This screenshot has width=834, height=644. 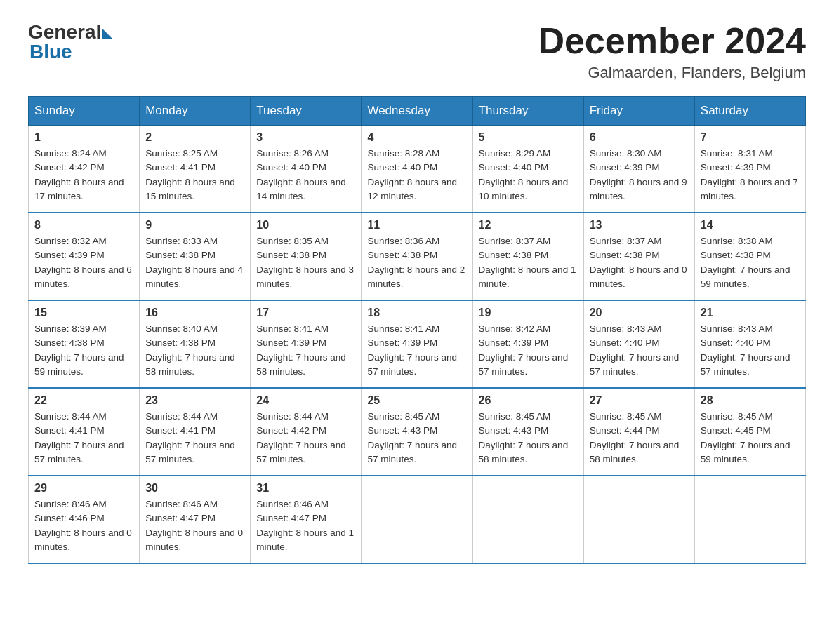 I want to click on calendar-cell: 13 Sunrise: 8:37 AMSunset: 4:38 PMDaylig…, so click(x=639, y=257).